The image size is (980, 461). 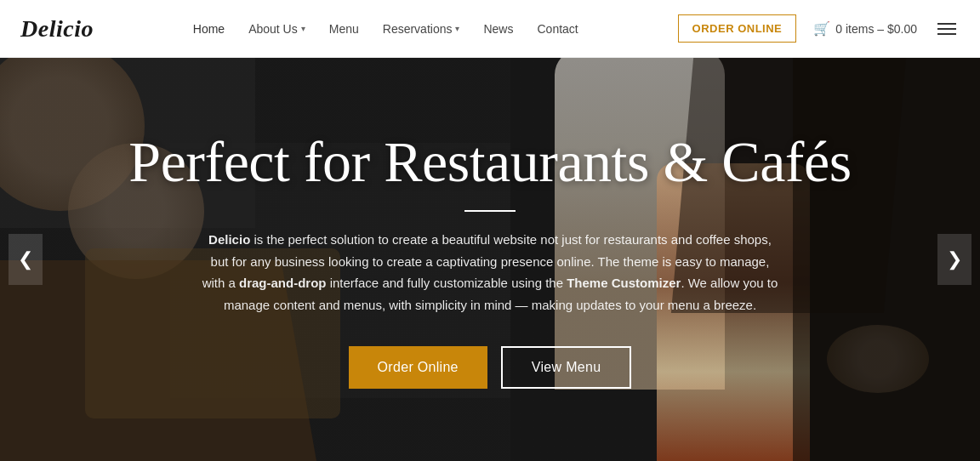 I want to click on order-online-button: ORDER ONLINE, so click(x=738, y=29).